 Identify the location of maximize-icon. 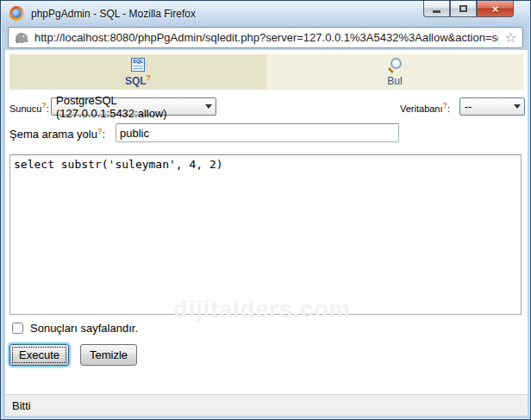
(464, 9).